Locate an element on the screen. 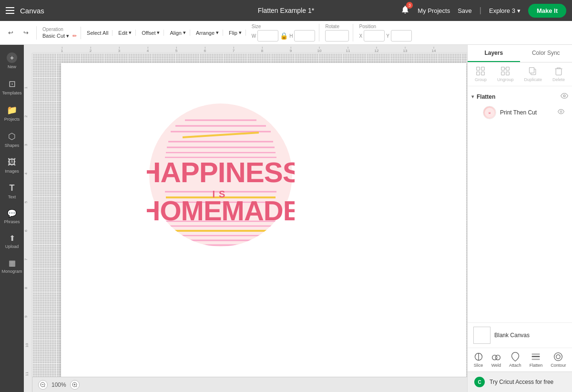  cricut-banner: C Try Cricut Access for free is located at coordinates (520, 382).